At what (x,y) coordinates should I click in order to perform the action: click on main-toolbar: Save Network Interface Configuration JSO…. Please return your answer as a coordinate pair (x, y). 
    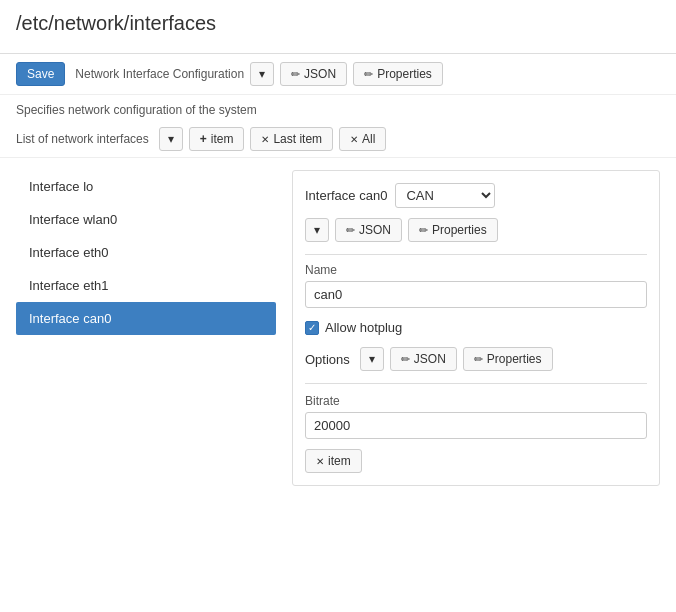
    Looking at the image, I should click on (338, 74).